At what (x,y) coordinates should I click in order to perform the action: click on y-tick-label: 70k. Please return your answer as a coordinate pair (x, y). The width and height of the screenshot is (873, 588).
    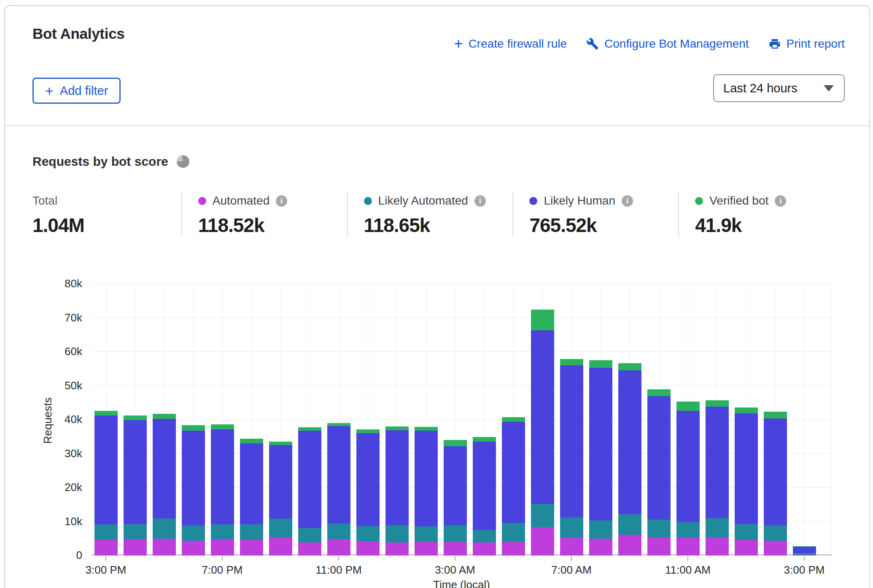
    Looking at the image, I should click on (44, 318).